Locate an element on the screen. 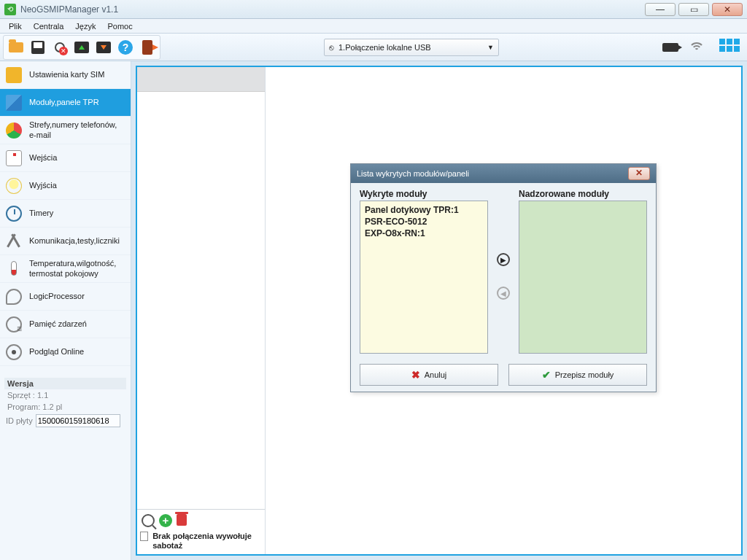  menu-pomoc: Pomoc is located at coordinates (120, 26).